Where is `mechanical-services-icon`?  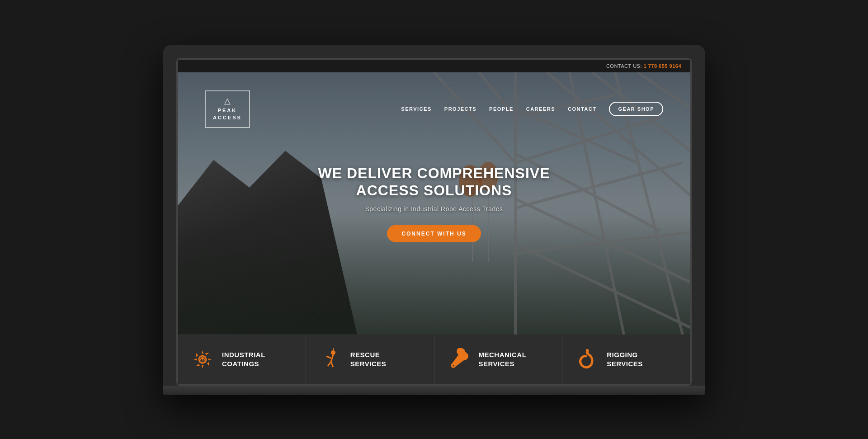 mechanical-services-icon is located at coordinates (459, 359).